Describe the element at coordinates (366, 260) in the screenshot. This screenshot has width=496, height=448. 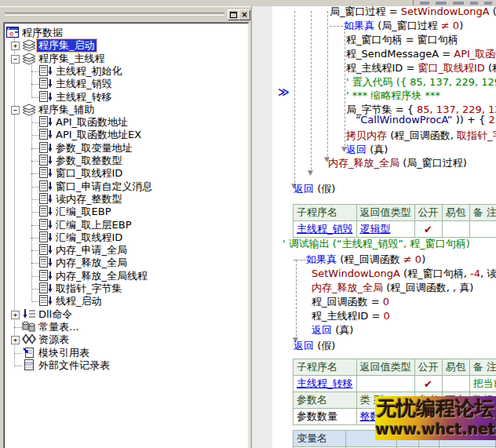
I see `code-line: 如果真 (程_回调函数 ≠ 0)` at that location.